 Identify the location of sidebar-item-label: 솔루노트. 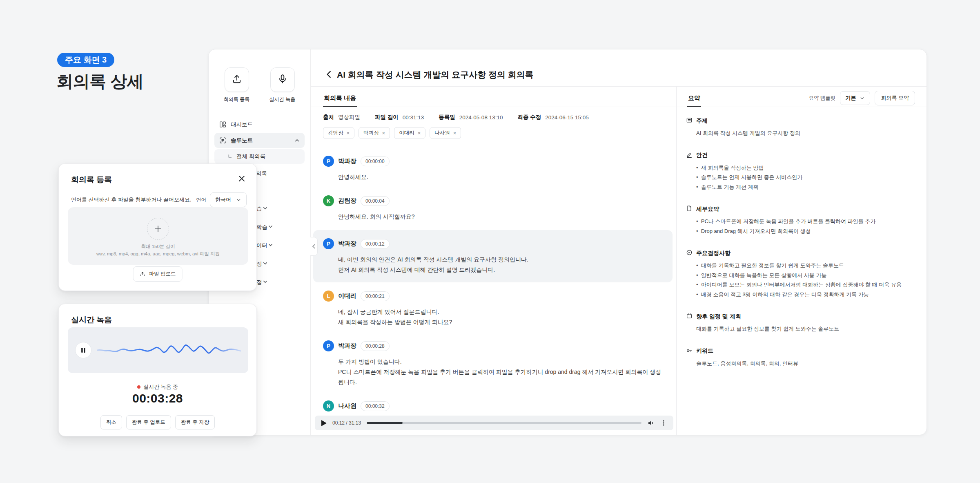
(242, 141).